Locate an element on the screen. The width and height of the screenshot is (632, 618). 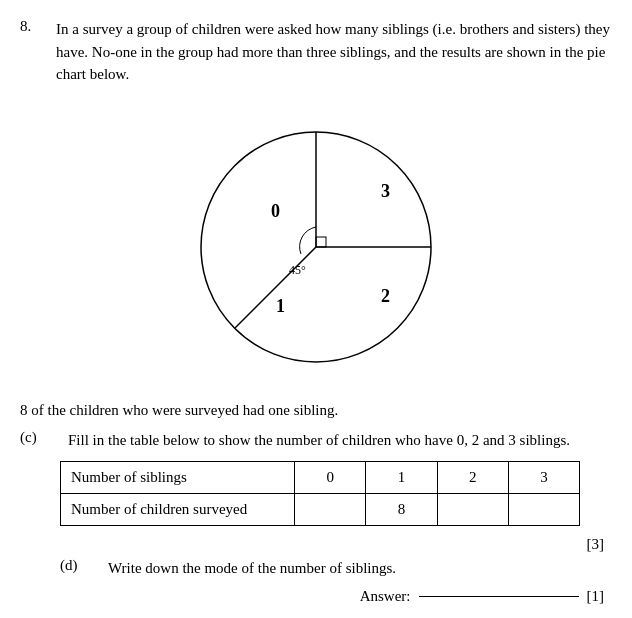
question-8: 8. In a survey a group of children were … is located at coordinates (316, 52).